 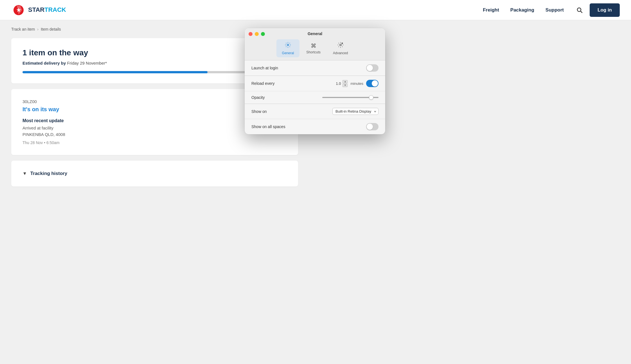 I want to click on reload-opacity-group: Reload every 1.0 ▲ ▼ minutes, so click(x=315, y=90).